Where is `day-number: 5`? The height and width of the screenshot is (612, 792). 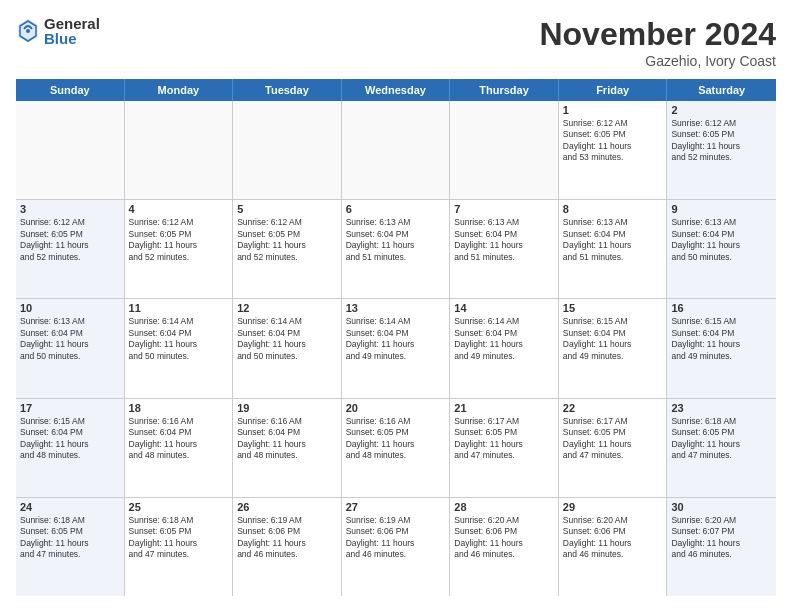
day-number: 5 is located at coordinates (287, 209).